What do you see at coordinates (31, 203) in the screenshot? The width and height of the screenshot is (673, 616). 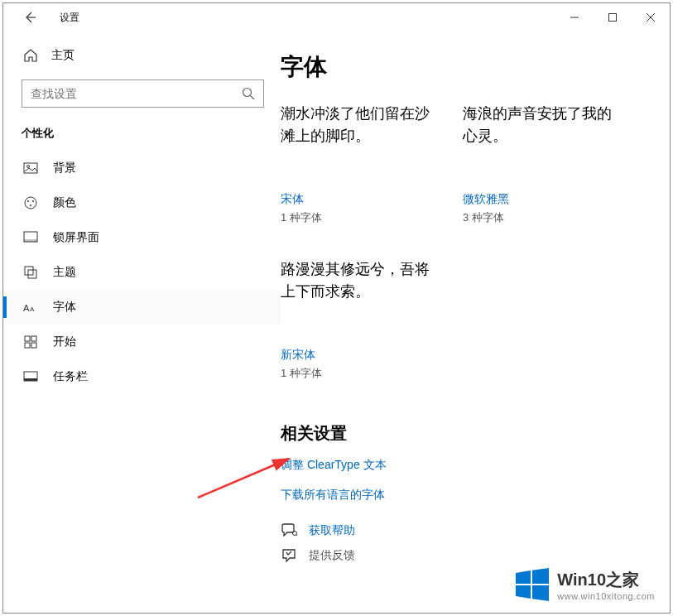 I see `palette-icon` at bounding box center [31, 203].